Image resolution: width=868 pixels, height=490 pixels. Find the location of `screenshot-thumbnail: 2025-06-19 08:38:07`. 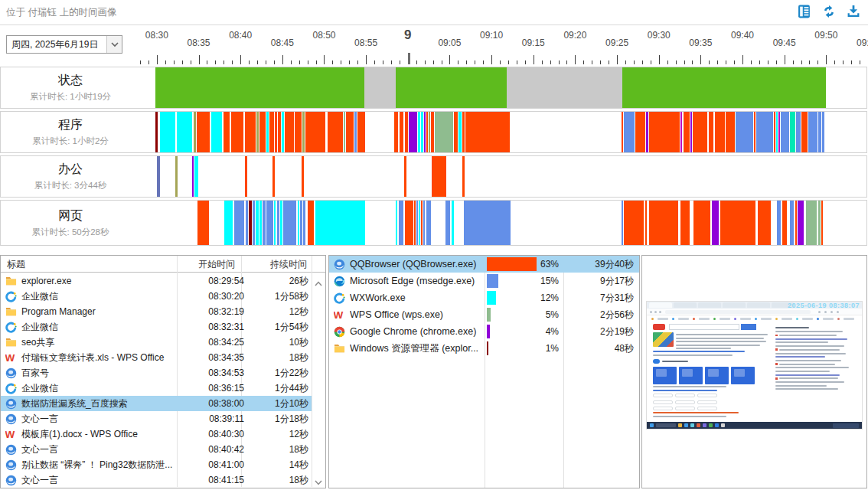

screenshot-thumbnail: 2025-06-19 08:38:07 is located at coordinates (755, 365).